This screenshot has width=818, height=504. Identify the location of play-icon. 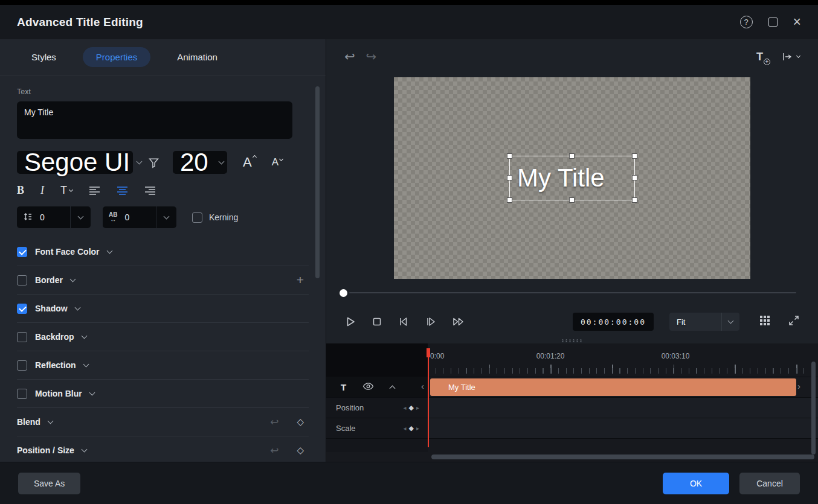
(350, 322).